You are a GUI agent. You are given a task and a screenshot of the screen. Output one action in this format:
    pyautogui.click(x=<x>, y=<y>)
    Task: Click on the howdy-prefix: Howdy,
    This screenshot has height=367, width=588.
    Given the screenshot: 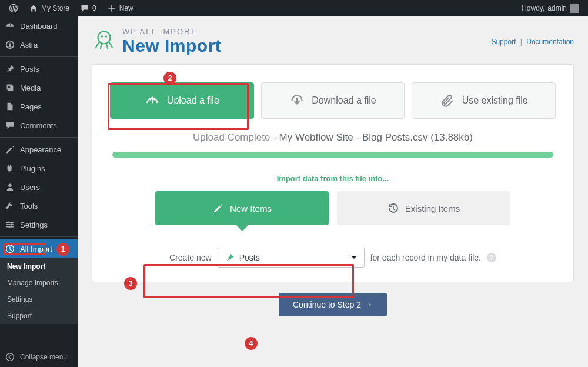 What is the action you would take?
    pyautogui.click(x=533, y=8)
    